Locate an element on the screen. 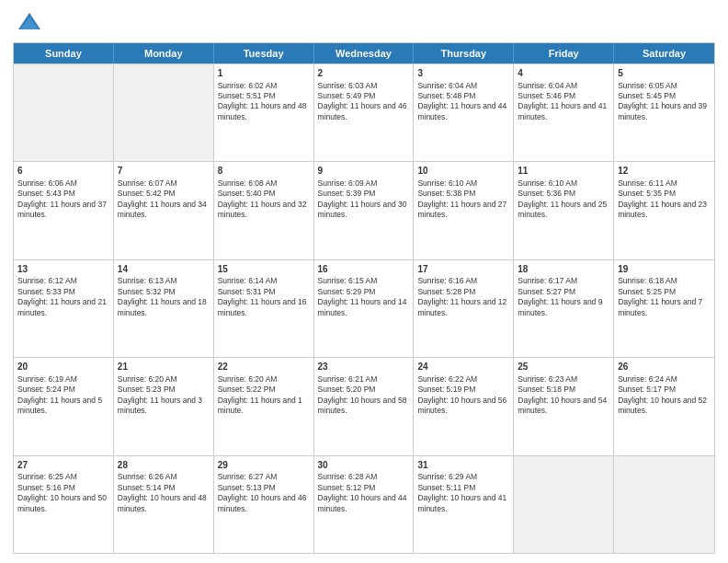 Image resolution: width=728 pixels, height=563 pixels. daylight-text: Daylight: 11 hours and 34 minutes. is located at coordinates (162, 210).